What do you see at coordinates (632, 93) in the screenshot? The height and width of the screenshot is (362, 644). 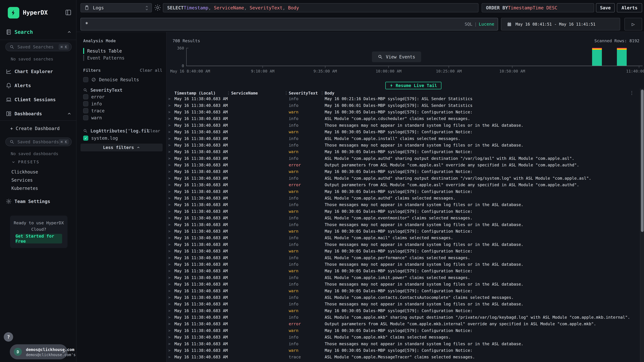 I see `table-options-menu-icon: ⋮` at bounding box center [632, 93].